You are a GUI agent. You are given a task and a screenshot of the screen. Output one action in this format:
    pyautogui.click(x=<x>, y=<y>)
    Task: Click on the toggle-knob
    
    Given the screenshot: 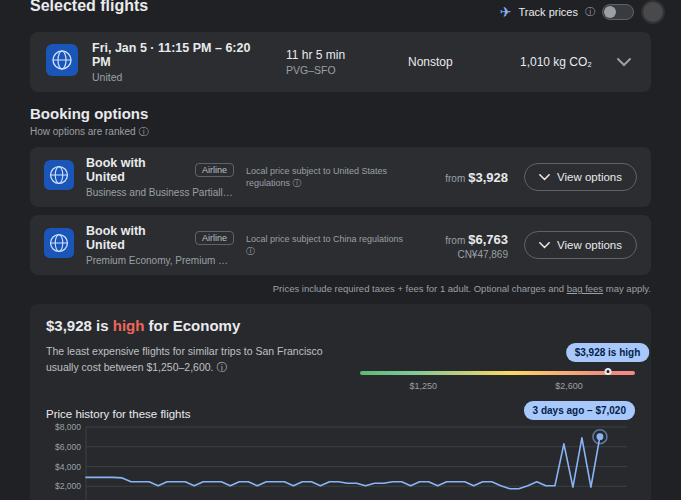 What is the action you would take?
    pyautogui.click(x=610, y=12)
    